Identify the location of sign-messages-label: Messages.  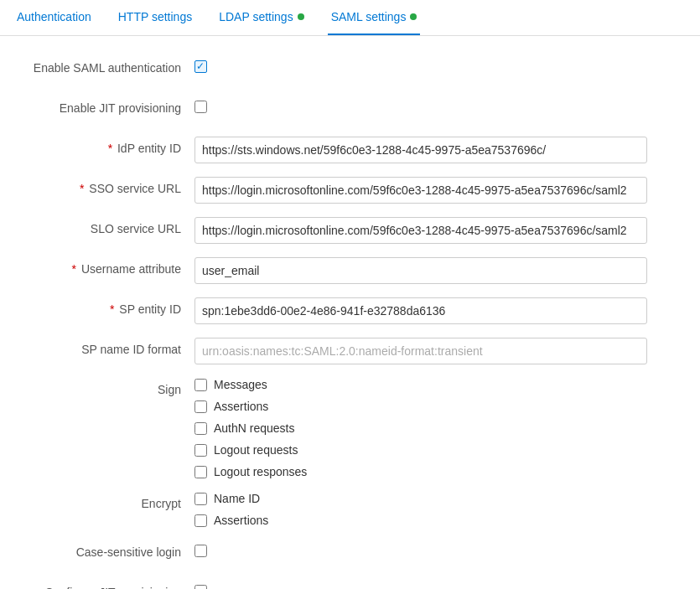
(241, 385).